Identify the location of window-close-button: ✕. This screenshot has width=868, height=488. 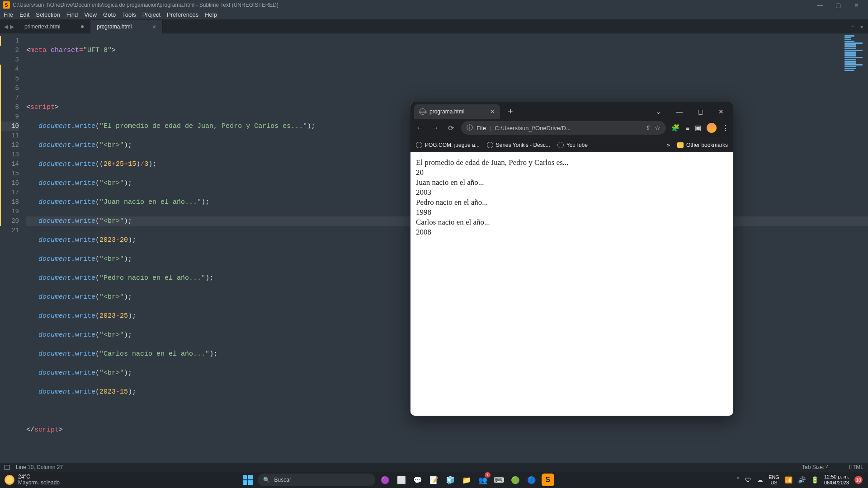
(856, 5).